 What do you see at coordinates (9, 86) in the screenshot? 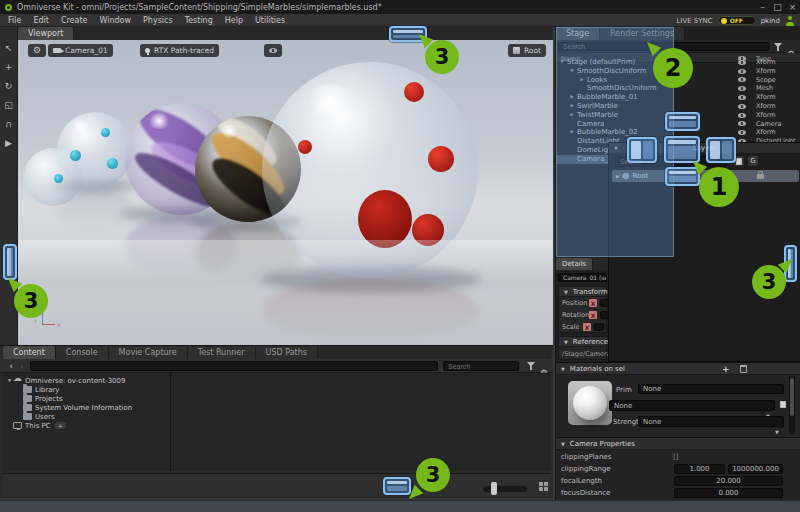
I see `tool-button: ↻` at bounding box center [9, 86].